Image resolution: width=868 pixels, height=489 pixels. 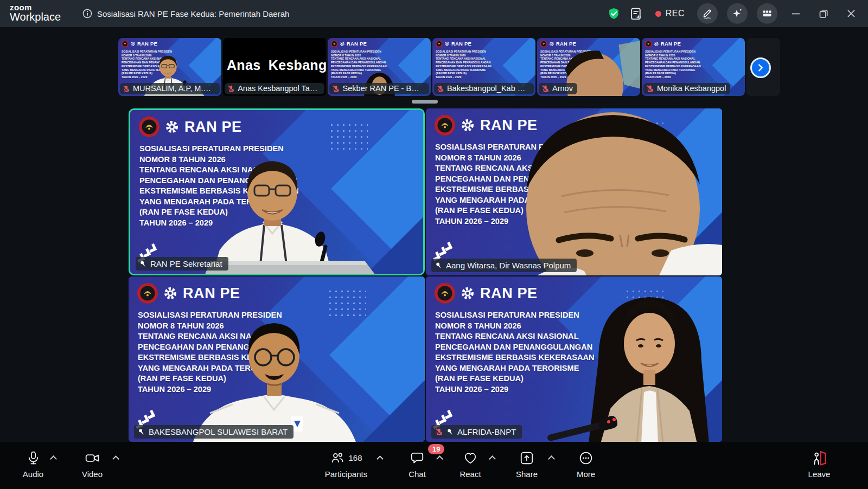 What do you see at coordinates (214, 432) in the screenshot?
I see `participant-nametag: BAKESBANGPOL SULAWESI BARAT` at bounding box center [214, 432].